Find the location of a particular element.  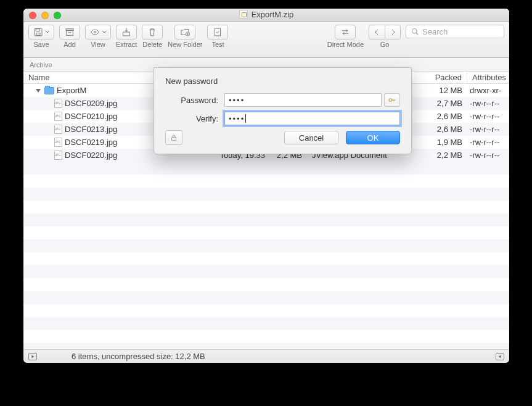

delete-button is located at coordinates (152, 32).